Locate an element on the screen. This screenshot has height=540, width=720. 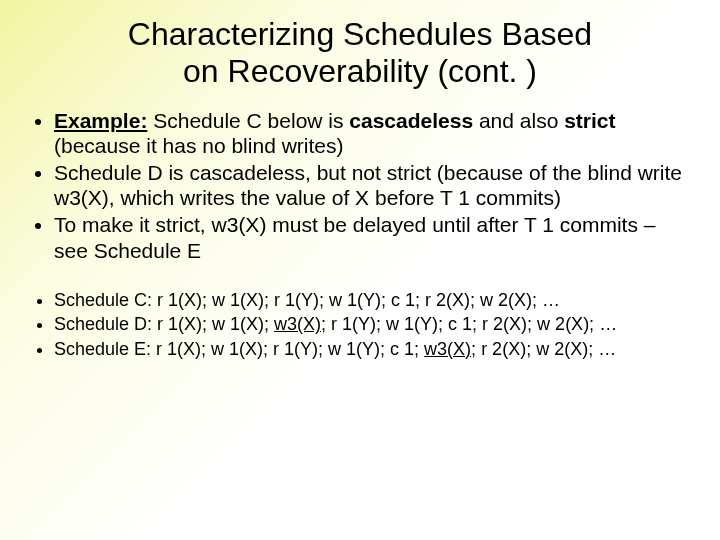
schedule-e: Schedule E: r 1(X); w 1(X); r 1(Y); w 1(… is located at coordinates (373, 350).